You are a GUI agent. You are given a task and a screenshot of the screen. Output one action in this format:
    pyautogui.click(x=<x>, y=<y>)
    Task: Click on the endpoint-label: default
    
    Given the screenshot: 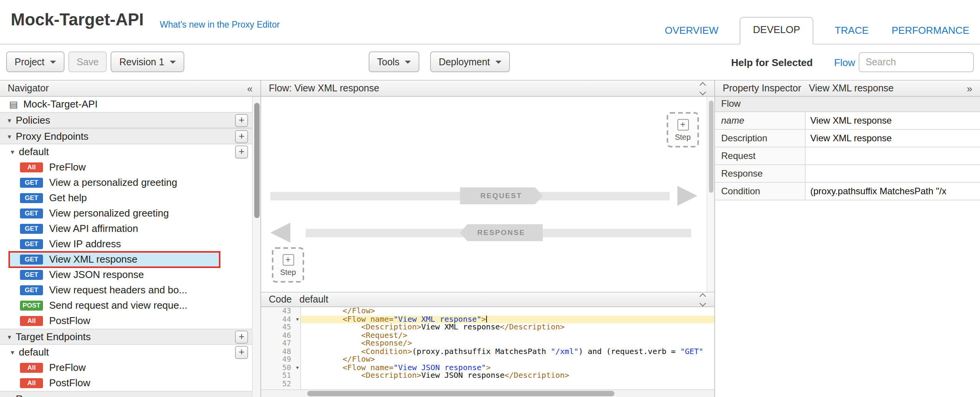 What is the action you would take?
    pyautogui.click(x=34, y=152)
    